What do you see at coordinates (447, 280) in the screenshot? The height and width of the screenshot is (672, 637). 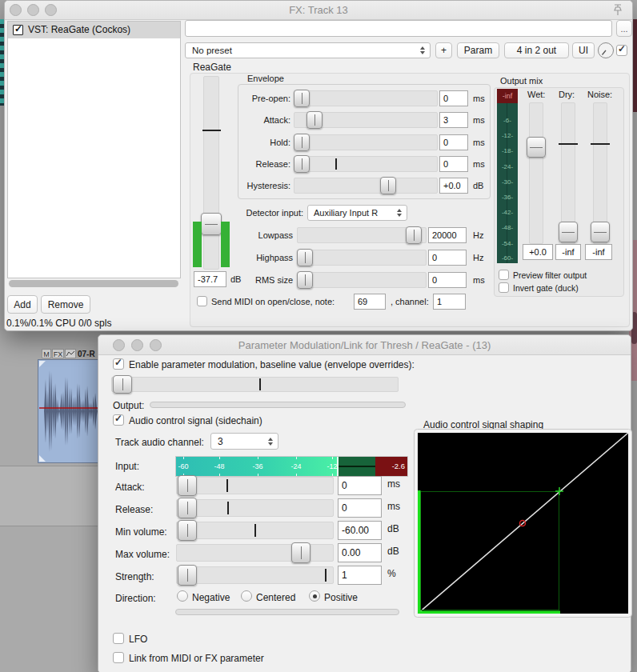 I see `rms-value: 0` at bounding box center [447, 280].